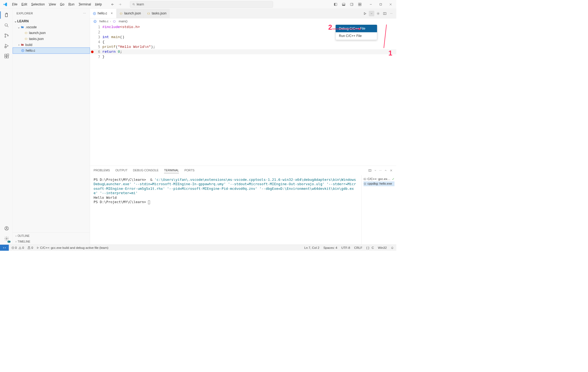 This screenshot has height=372, width=588. I want to click on terminal: PS D:\Project\MY\C\learn> & 'c:\Users\yi…, so click(226, 210).